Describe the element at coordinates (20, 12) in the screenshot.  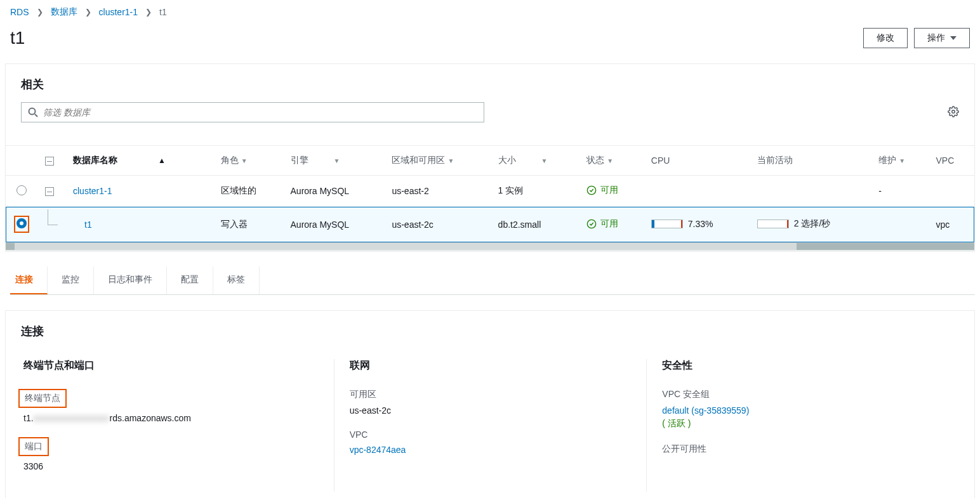
I see `breadcrumb-rds: RDS` at that location.